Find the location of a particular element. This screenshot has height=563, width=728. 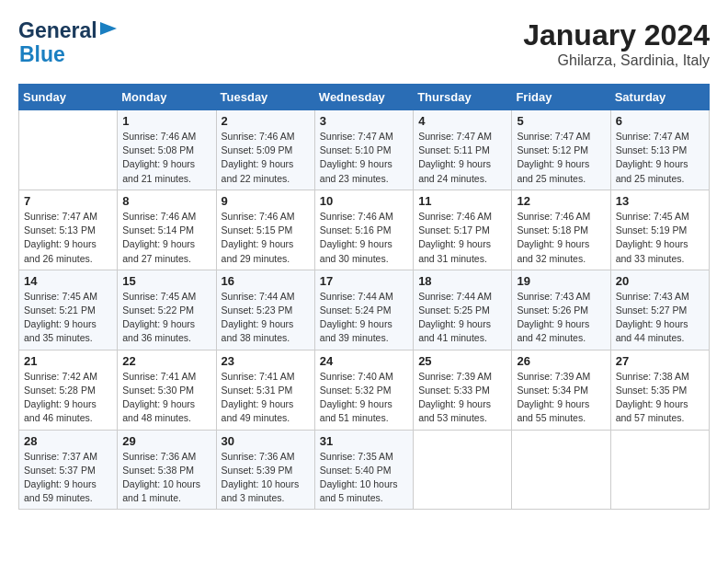

day-info: Sunrise: 7:47 AM Sunset: 5:12 PM Dayligh… is located at coordinates (561, 158).